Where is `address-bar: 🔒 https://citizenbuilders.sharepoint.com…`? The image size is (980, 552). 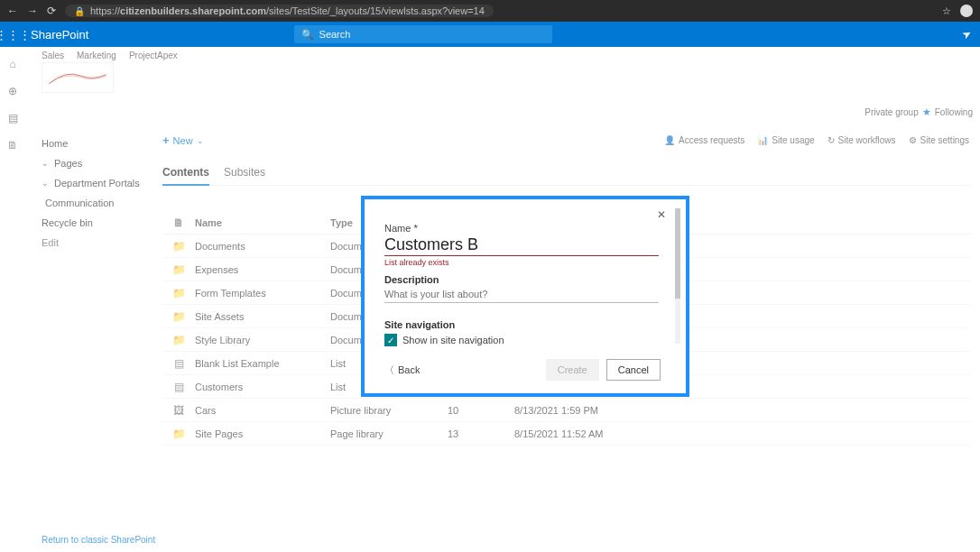
address-bar: 🔒 https://citizenbuilders.sharepoint.com… is located at coordinates (280, 11).